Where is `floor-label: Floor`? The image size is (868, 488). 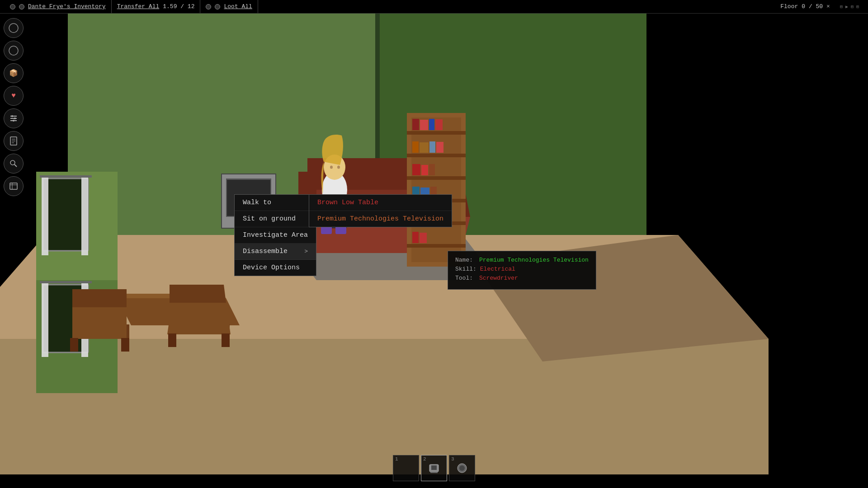 floor-label: Floor is located at coordinates (789, 6).